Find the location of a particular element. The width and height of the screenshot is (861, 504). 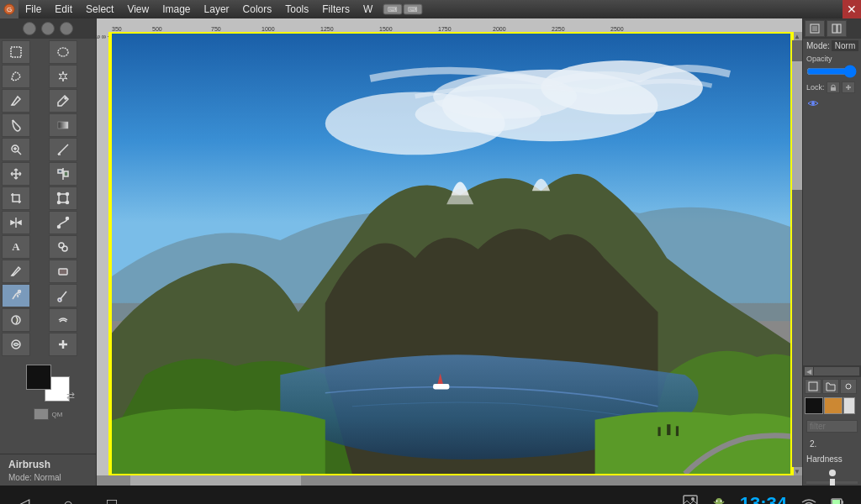

convolve-tool is located at coordinates (16, 344).